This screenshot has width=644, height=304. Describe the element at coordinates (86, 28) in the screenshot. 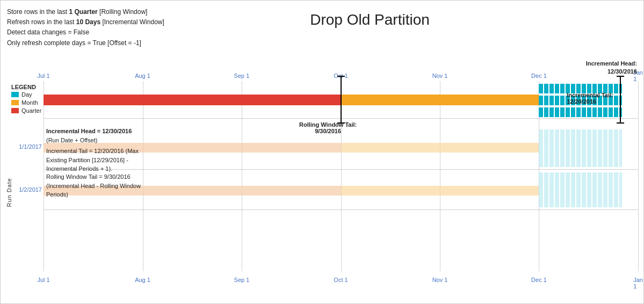

I see `header-info: Store rows in the last 1 Quarter [Rollin…` at that location.